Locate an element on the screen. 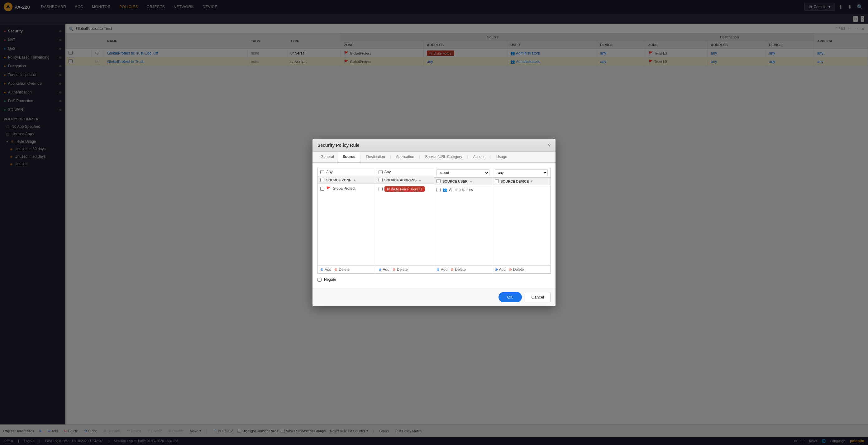  device-add-label: Add is located at coordinates (502, 270).